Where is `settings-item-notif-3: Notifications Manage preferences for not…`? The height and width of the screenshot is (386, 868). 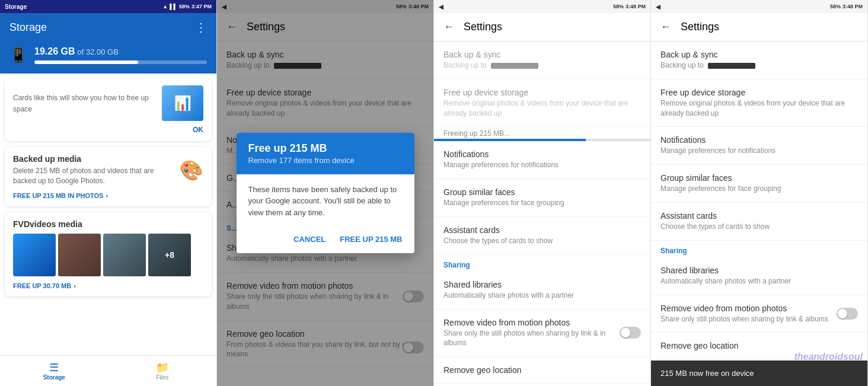 settings-item-notif-3: Notifications Manage preferences for not… is located at coordinates (542, 160).